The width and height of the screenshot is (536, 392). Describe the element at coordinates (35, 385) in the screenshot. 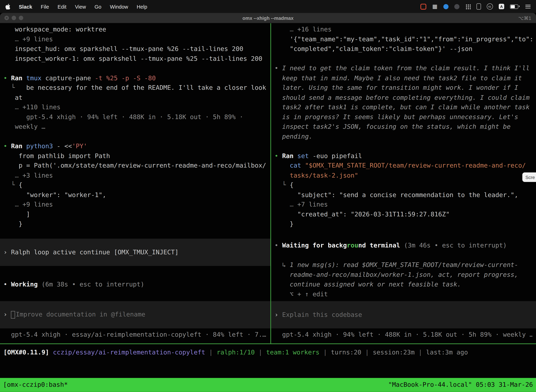

I see `tmux-session-label: [omx-cczip0:bash*` at that location.